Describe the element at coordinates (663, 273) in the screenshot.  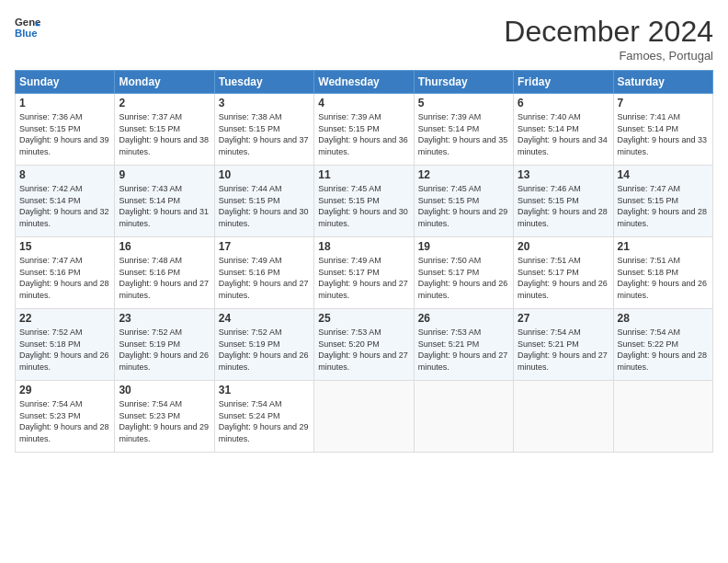
I see `table-cell: 21 Sunrise: 7:51 AMSunset: 5:18 PMDaylig…` at that location.